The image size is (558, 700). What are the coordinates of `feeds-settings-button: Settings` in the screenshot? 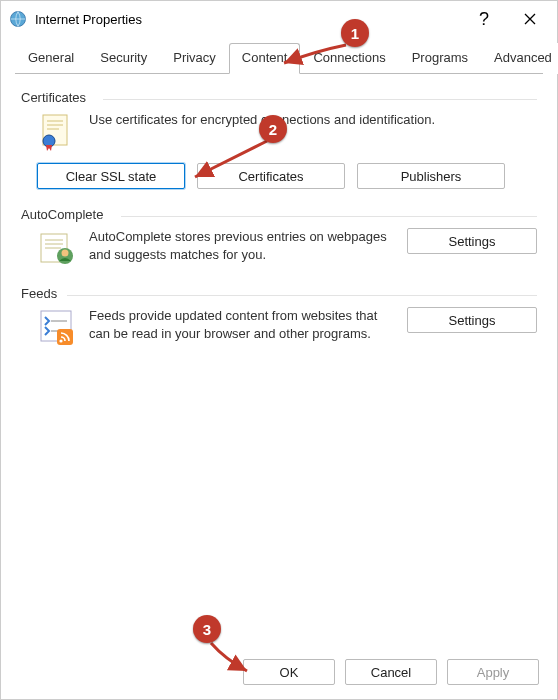 It's located at (472, 320).